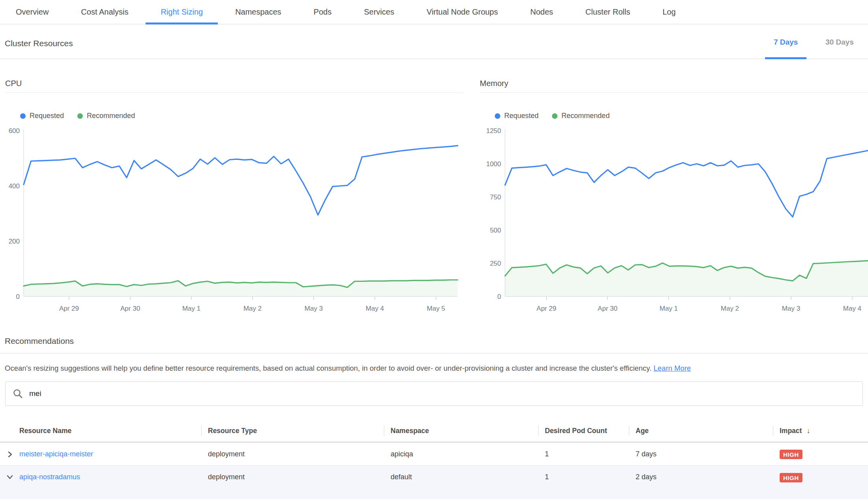 The width and height of the screenshot is (868, 499). Describe the element at coordinates (293, 431) in the screenshot. I see `column-resource-type: Resource Type` at that location.